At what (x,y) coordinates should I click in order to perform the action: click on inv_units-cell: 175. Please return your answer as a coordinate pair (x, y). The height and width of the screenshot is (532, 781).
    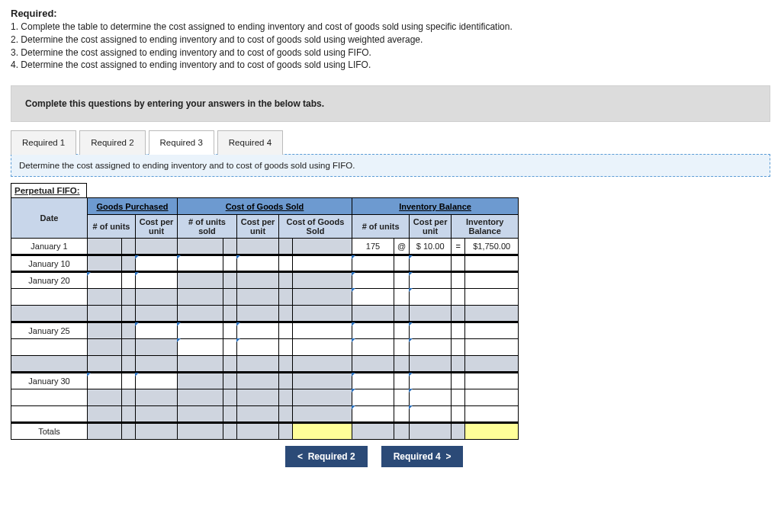
    Looking at the image, I should click on (374, 247).